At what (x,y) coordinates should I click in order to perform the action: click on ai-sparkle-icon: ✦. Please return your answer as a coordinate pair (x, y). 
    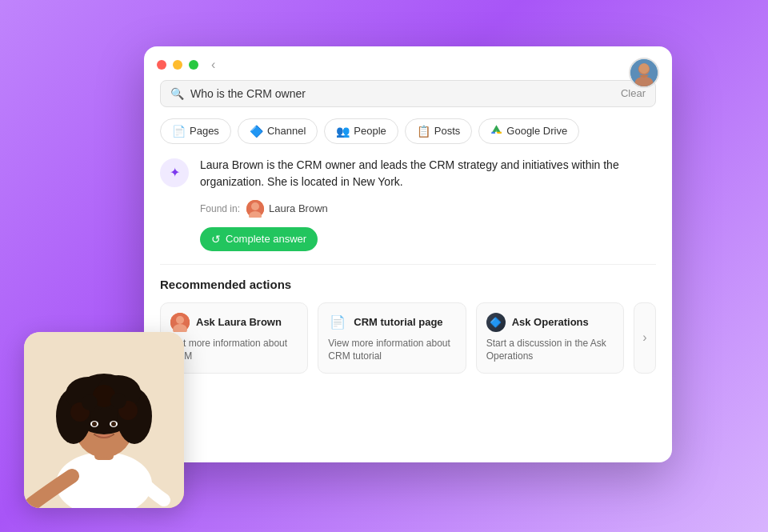
    Looking at the image, I should click on (174, 173).